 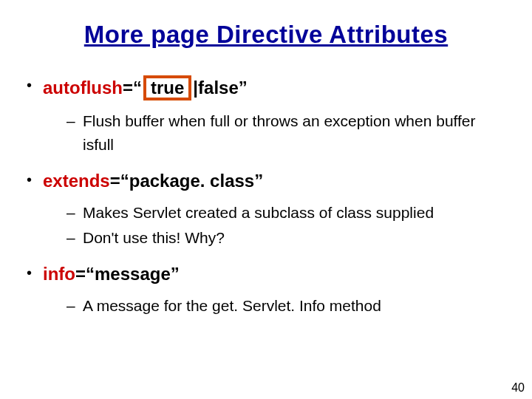 What do you see at coordinates (132, 87) in the screenshot?
I see `autoflush-eq: =“` at bounding box center [132, 87].